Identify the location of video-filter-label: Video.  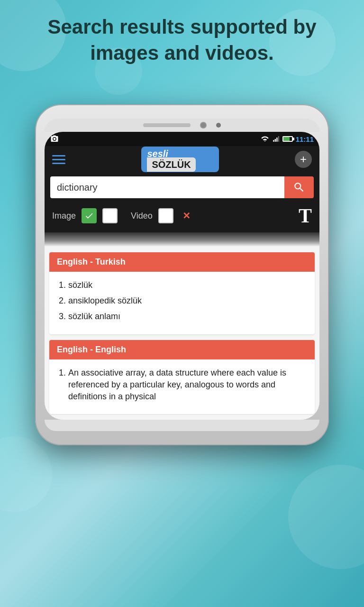
(142, 216).